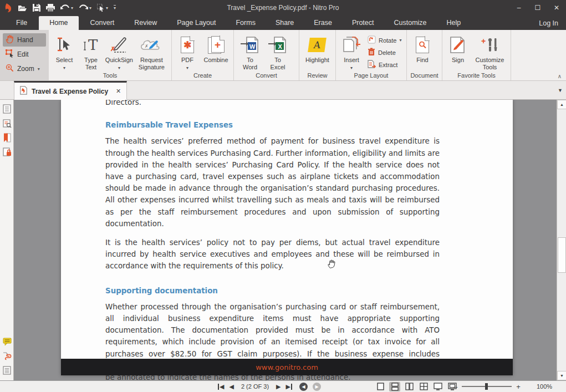 Image resolution: width=566 pixels, height=392 pixels. What do you see at coordinates (7, 152) in the screenshot?
I see `security-panel-icon` at bounding box center [7, 152].